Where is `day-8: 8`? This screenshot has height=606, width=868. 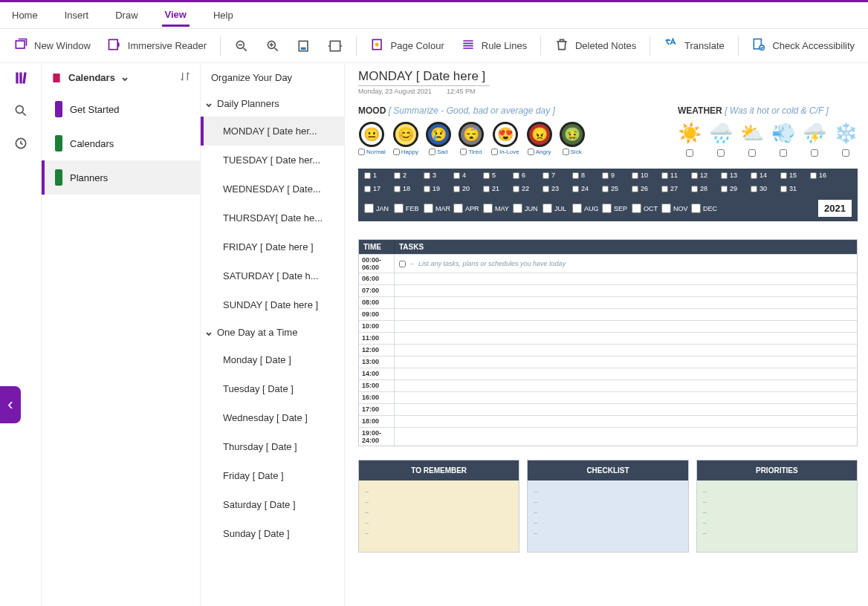
day-8: 8 is located at coordinates (587, 175).